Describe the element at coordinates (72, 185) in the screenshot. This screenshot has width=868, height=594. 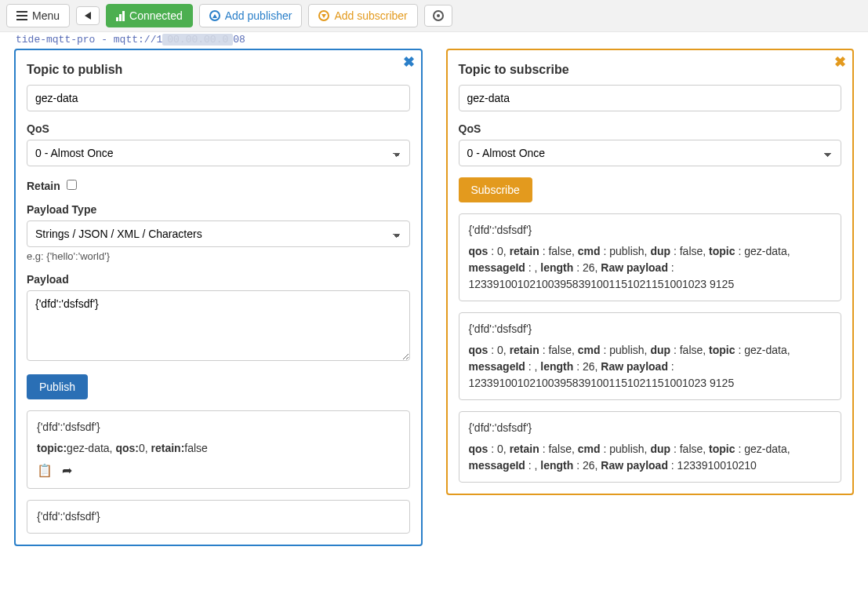
I see `retain-checkbox` at that location.